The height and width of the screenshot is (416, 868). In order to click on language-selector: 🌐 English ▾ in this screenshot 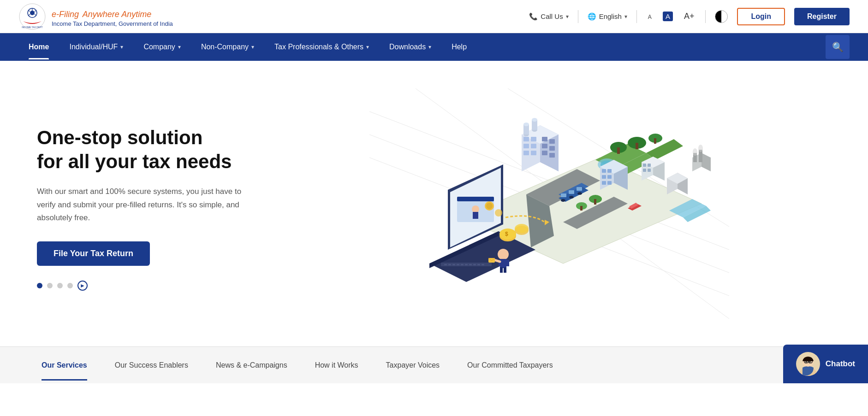, I will do `click(607, 17)`.